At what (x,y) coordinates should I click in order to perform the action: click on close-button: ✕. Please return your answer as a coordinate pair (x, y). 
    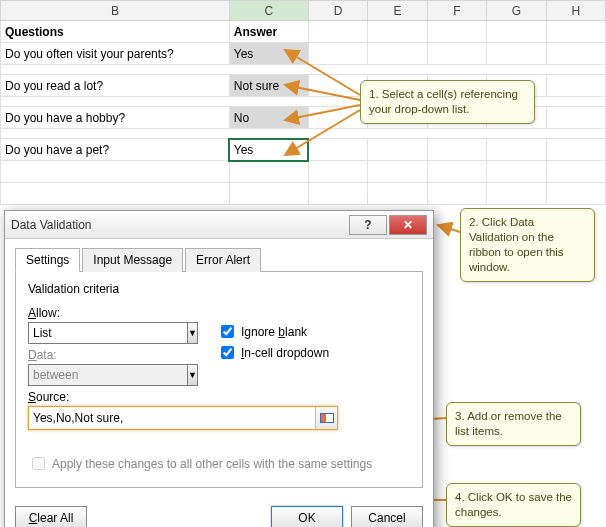
    Looking at the image, I should click on (408, 225).